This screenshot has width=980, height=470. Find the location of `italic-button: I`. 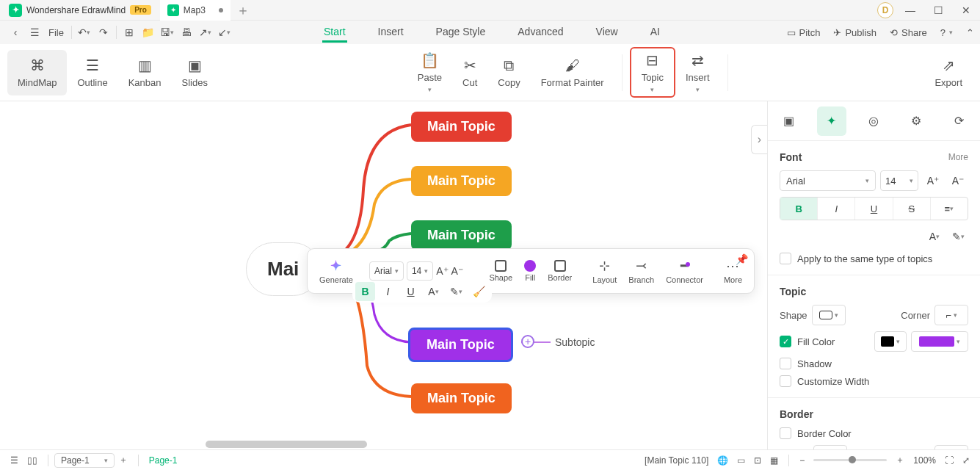

italic-button: I is located at coordinates (388, 292).